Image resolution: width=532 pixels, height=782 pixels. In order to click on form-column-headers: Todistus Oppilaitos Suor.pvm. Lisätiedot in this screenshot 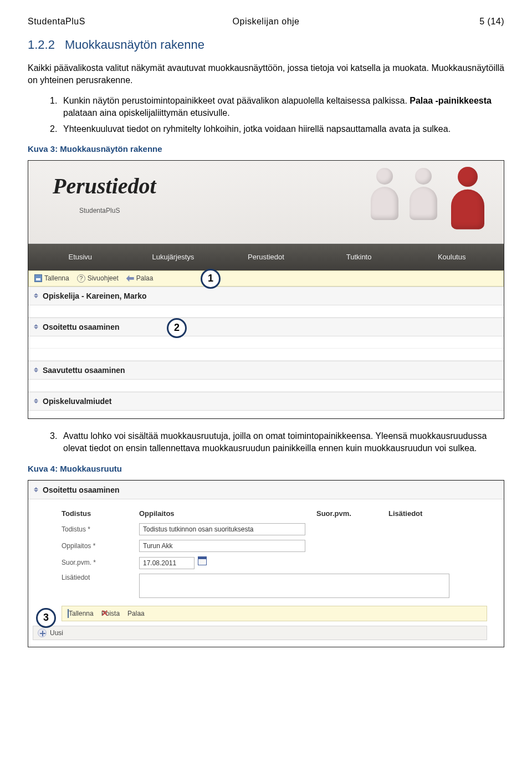, I will do `click(277, 513)`.